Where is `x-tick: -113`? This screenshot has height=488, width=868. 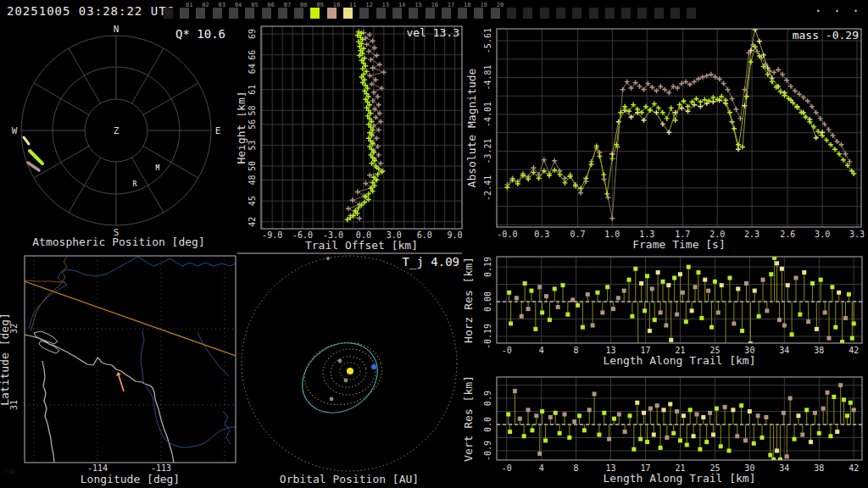 x-tick: -113 is located at coordinates (161, 468).